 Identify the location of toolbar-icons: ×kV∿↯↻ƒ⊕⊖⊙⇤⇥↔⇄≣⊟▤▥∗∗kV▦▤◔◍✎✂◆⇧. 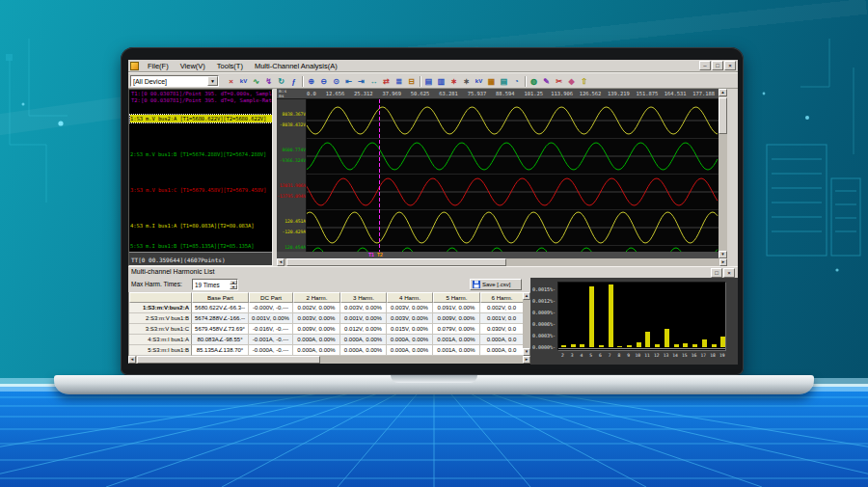
(407, 81).